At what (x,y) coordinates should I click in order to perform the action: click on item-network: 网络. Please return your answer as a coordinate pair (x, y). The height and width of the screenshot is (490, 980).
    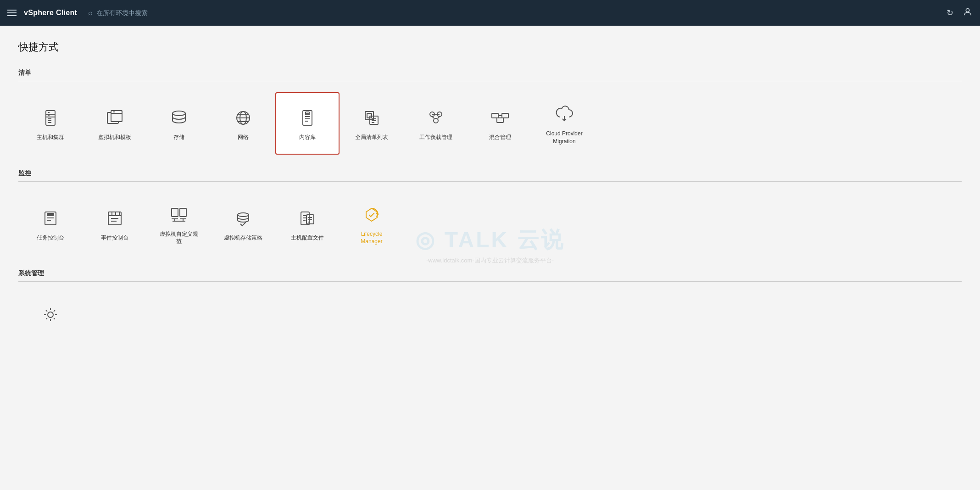
    Looking at the image, I should click on (243, 123).